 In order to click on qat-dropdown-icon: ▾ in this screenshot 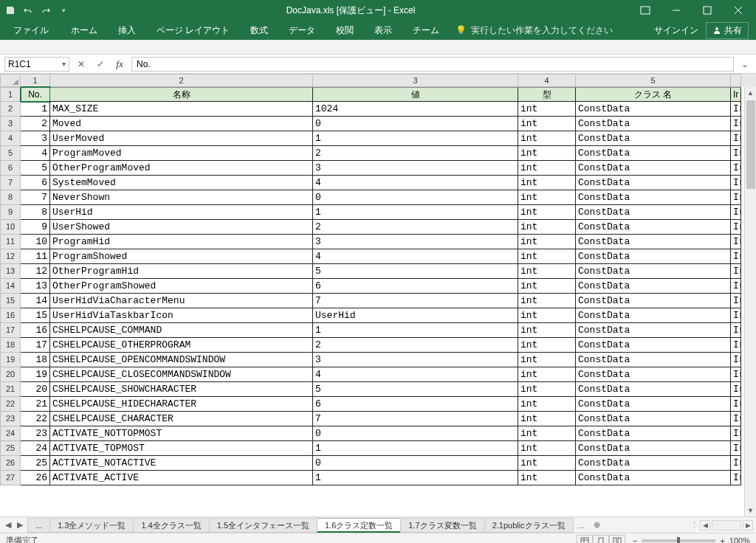, I will do `click(63, 10)`.